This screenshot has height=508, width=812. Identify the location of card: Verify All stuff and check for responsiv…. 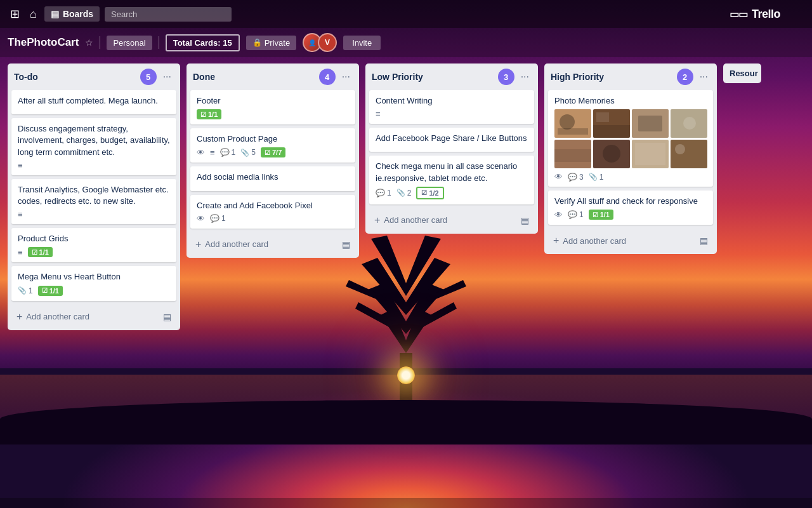
(631, 208).